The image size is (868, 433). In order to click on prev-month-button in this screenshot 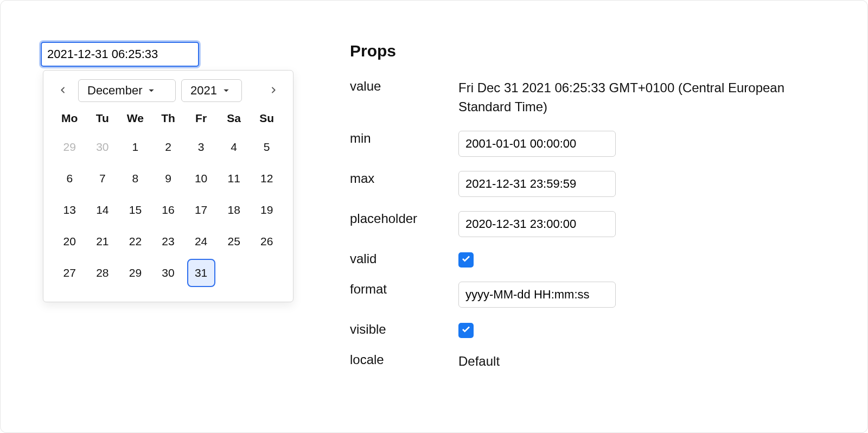, I will do `click(63, 91)`.